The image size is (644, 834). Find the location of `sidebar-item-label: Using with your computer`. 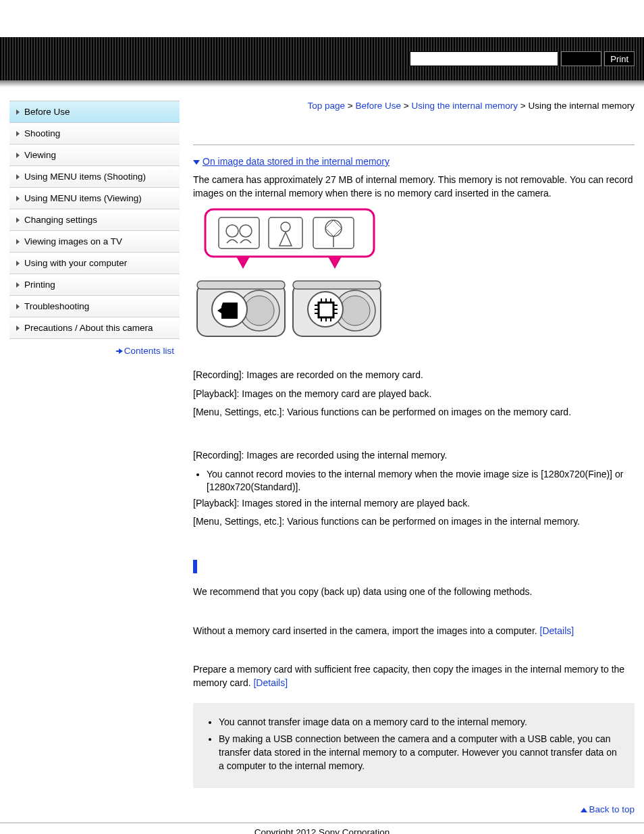

sidebar-item-label: Using with your computer is located at coordinates (76, 263).